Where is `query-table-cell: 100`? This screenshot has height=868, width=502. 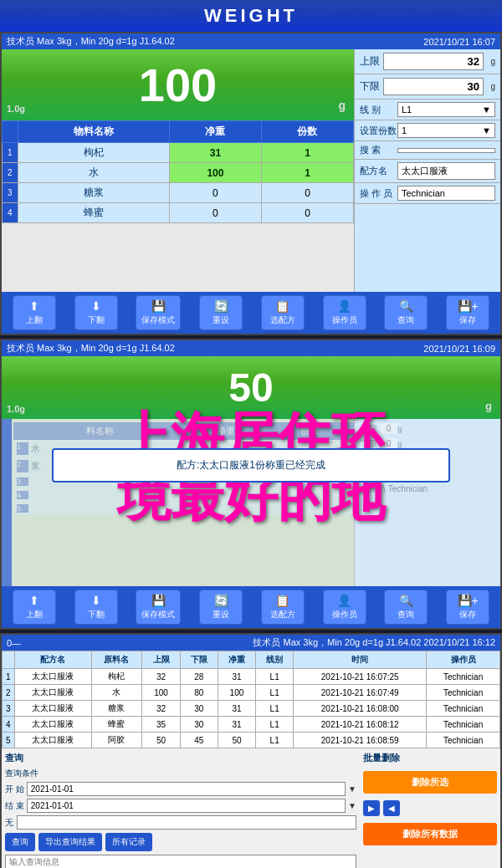 query-table-cell: 100 is located at coordinates (161, 692).